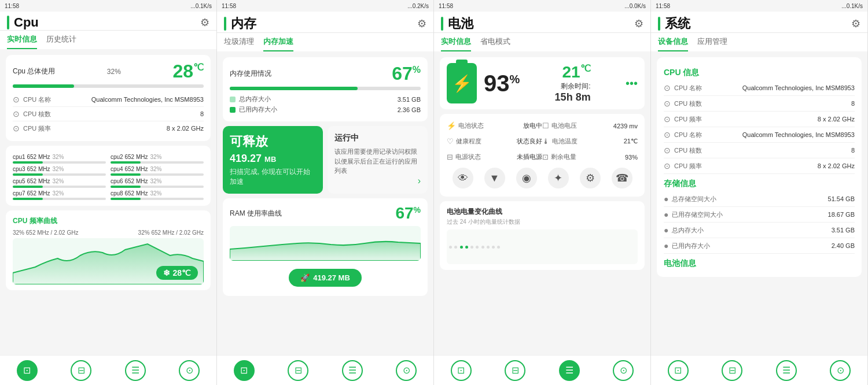  I want to click on cpu-nav-1: ⊡, so click(27, 371).